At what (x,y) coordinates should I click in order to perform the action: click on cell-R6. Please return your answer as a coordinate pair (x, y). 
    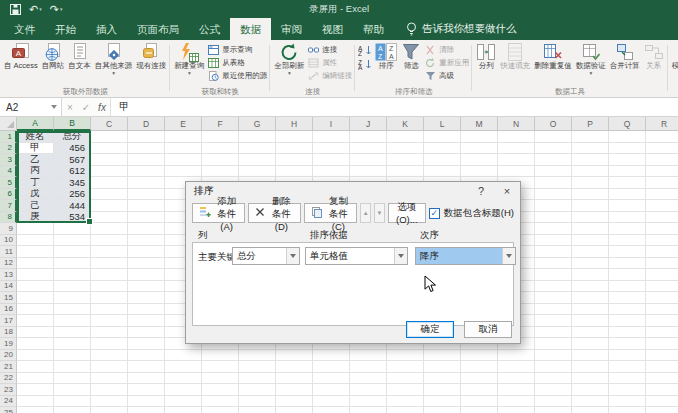
    Looking at the image, I should click on (662, 195).